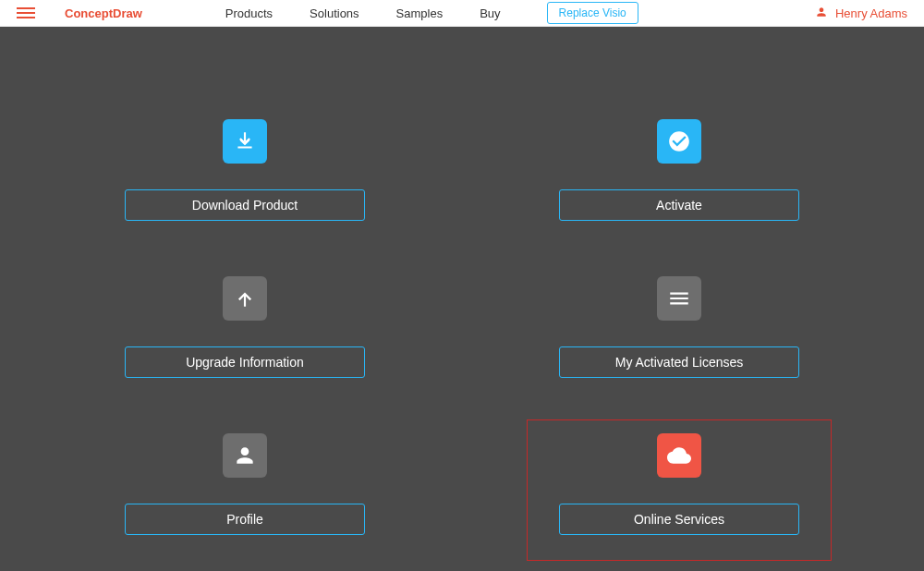 The height and width of the screenshot is (571, 924). Describe the element at coordinates (245, 327) in the screenshot. I see `tile-upgrade: Upgrade Information` at that location.